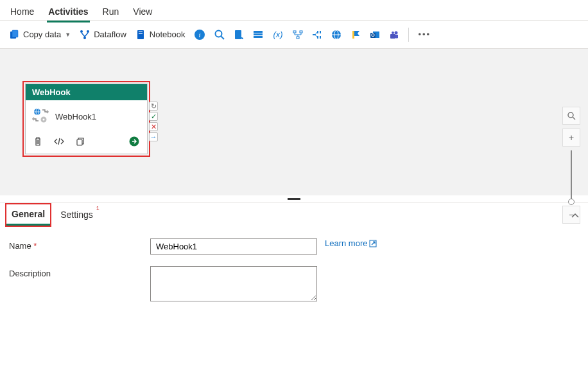  What do you see at coordinates (22, 12) in the screenshot?
I see `tab-home: Home` at bounding box center [22, 12].